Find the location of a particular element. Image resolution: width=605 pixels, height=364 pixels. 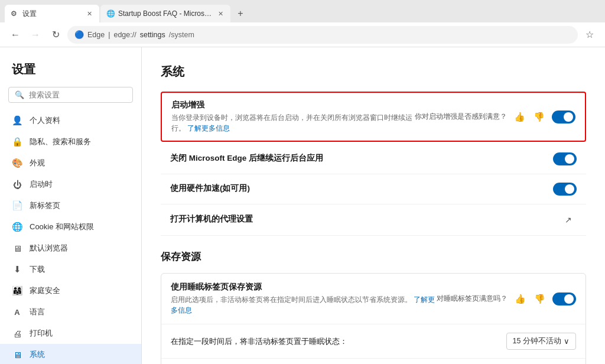

close-edge-controls is located at coordinates (565, 159).